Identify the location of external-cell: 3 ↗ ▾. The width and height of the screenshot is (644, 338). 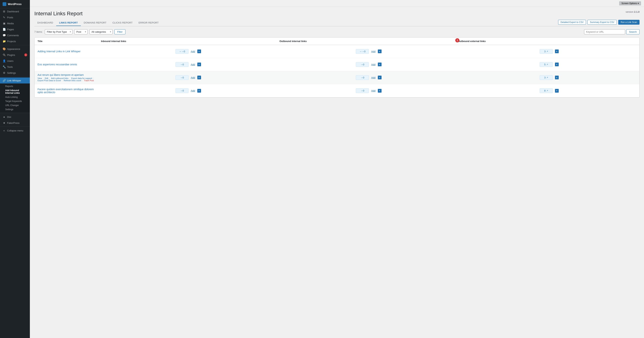
(549, 78).